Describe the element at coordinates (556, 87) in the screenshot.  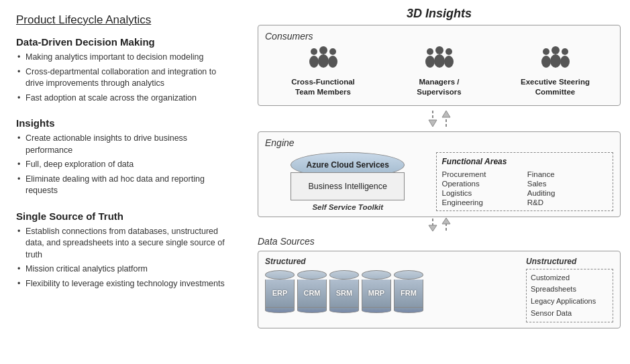
I see `consumer-label-executive: Executive SteeringCommittee` at that location.